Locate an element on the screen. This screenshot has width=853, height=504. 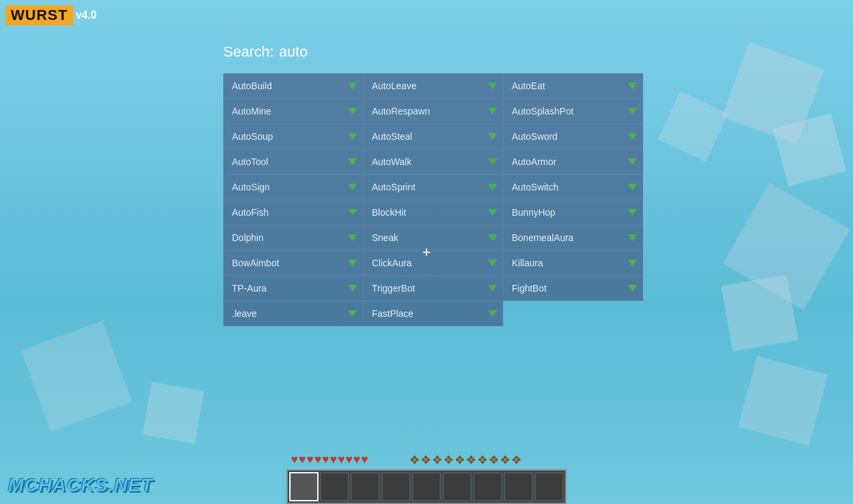
module-btn-autowalk: AutoWalk is located at coordinates (433, 162).